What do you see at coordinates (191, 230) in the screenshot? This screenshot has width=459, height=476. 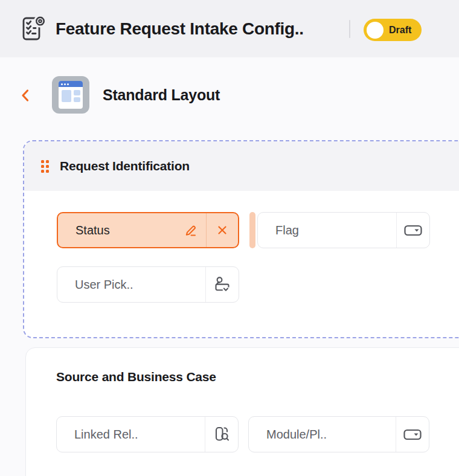 I see `edit-icon` at bounding box center [191, 230].